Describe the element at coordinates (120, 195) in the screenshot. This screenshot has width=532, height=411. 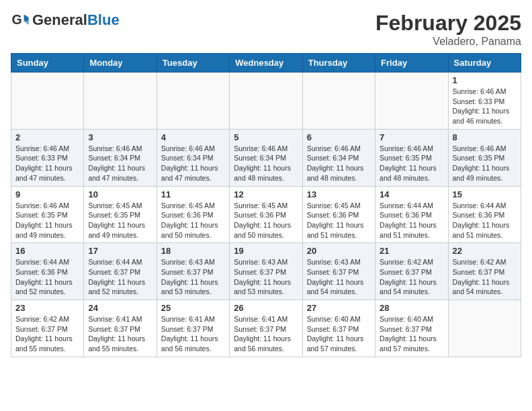
I see `day-number: 10` at that location.